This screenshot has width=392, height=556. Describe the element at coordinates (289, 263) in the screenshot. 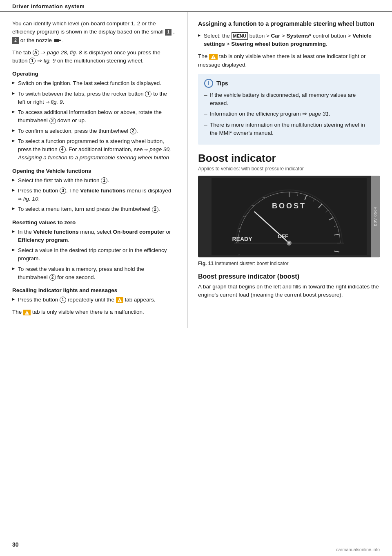

I see `fig-caption: Fig. 11 Instrument cluster: boost indica…` at that location.